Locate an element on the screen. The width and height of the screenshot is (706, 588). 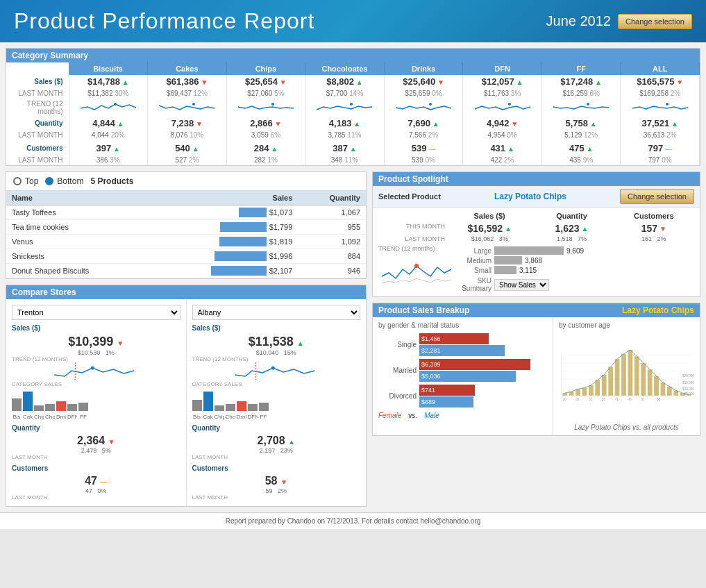
sku-summary-dropdown: Show Sales is located at coordinates (522, 285).